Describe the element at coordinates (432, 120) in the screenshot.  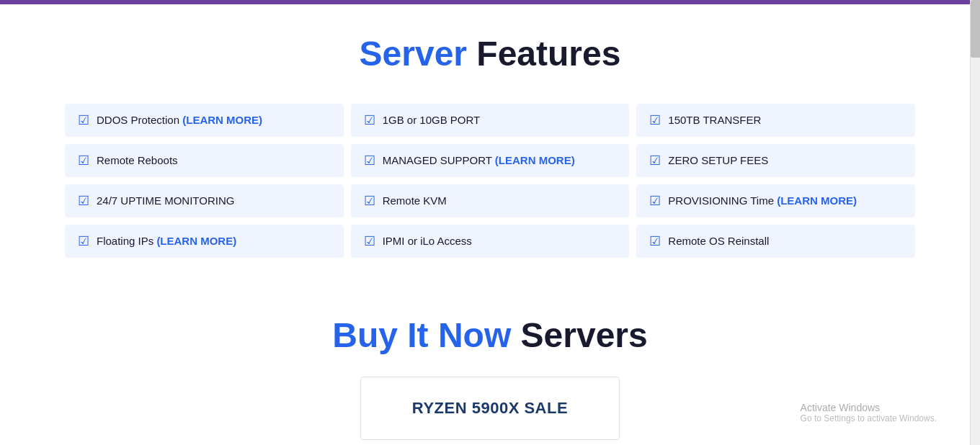
I see `feature-text: 1GB or 10GB PORT` at that location.